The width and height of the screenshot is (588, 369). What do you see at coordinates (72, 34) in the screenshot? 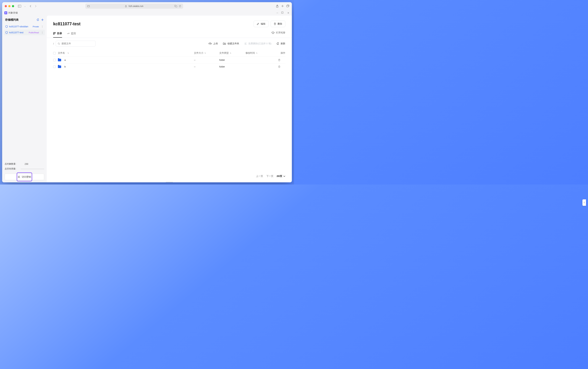
I see `tab-monitor: 监控` at bounding box center [72, 34].